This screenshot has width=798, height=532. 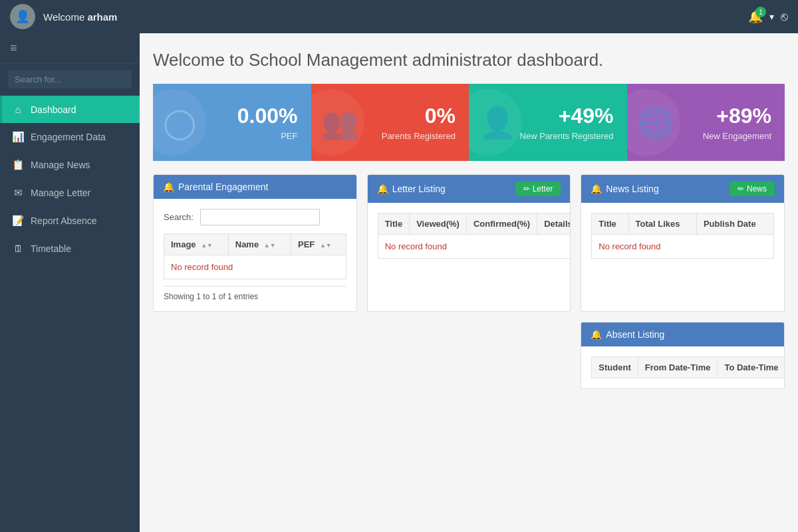 I want to click on stat-card-pef: ◯ 0.00% PEF, so click(x=232, y=122).